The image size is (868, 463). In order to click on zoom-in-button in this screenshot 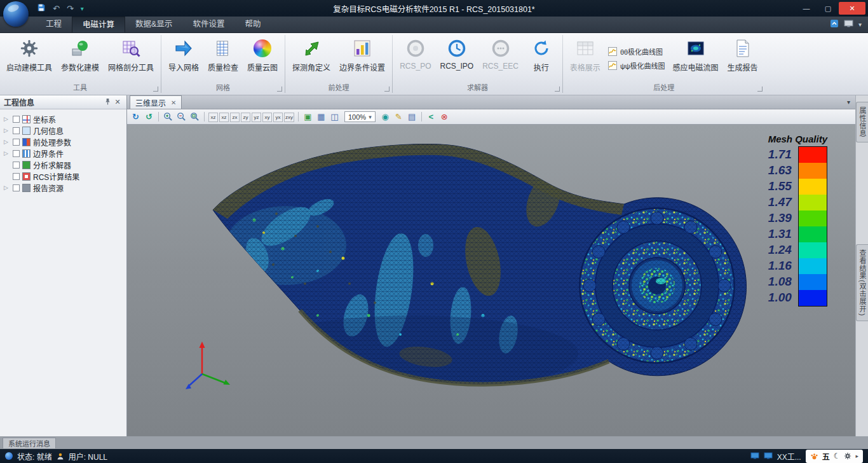, I will do `click(168, 117)`.